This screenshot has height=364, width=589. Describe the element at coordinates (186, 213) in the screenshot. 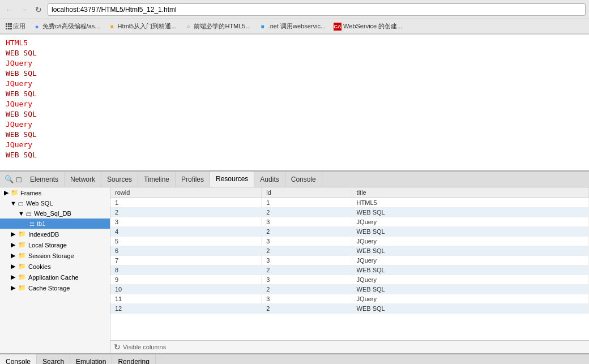

I see `cell-rowid: 2` at that location.